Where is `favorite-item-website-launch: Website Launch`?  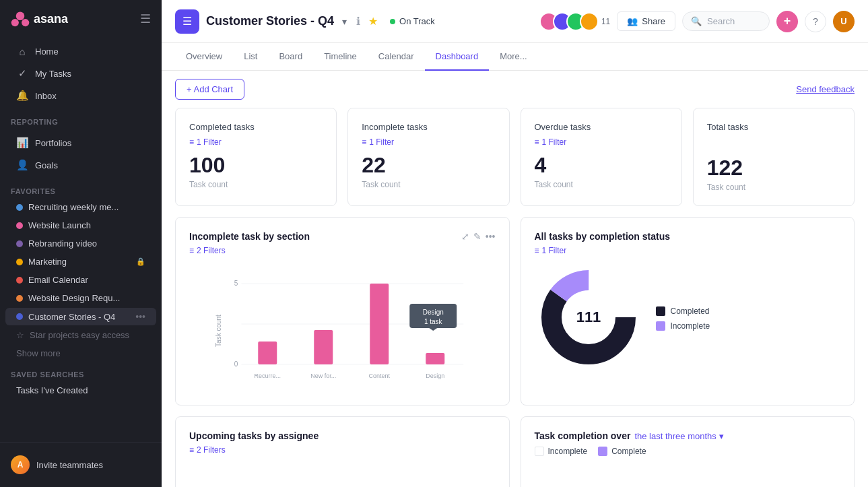
favorite-item-website-launch: Website Launch is located at coordinates (81, 225).